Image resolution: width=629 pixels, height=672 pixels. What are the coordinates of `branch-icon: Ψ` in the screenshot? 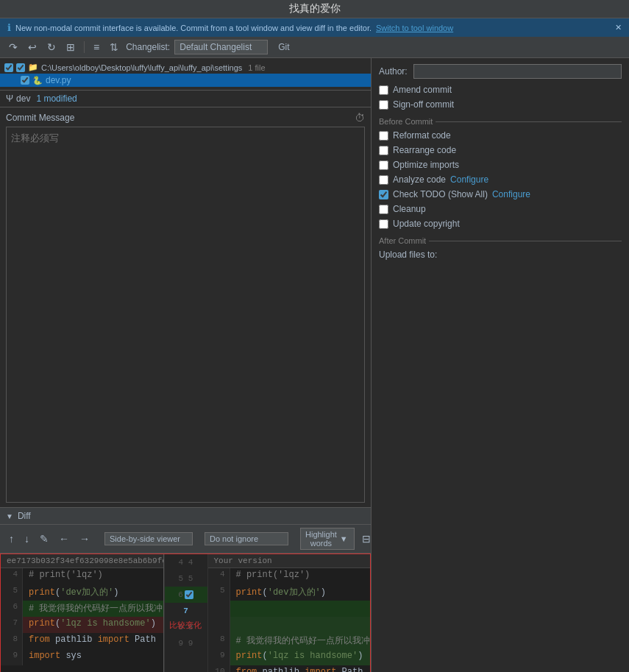 It's located at (10, 99).